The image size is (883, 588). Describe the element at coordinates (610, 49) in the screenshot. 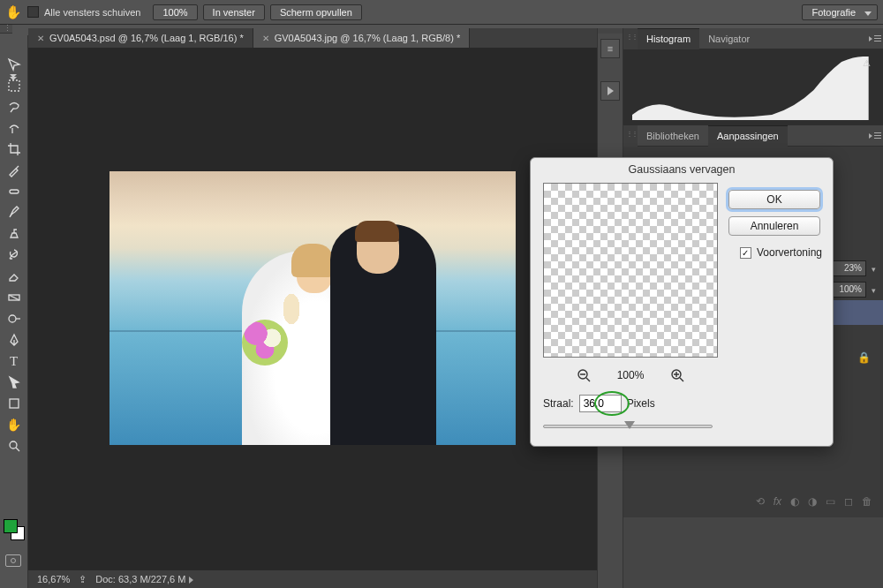

I see `properties-icon: ≡` at that location.